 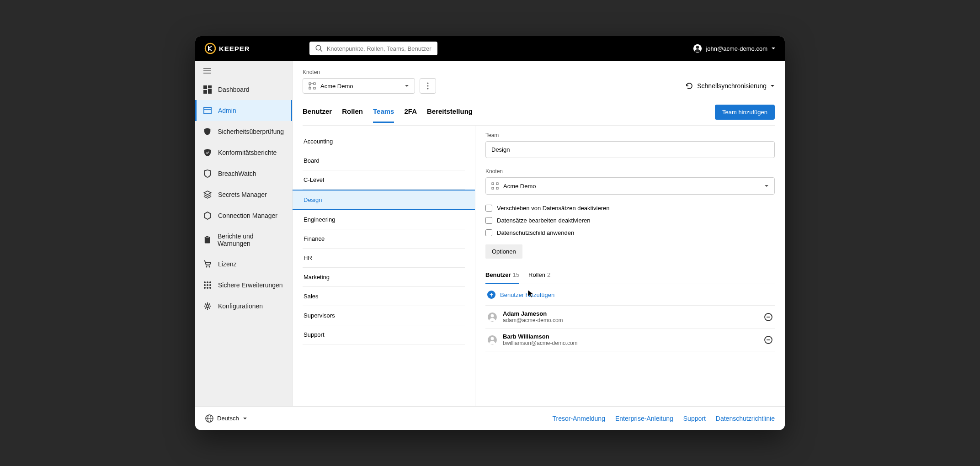 I want to click on node-select: Acme Demo, so click(x=359, y=86).